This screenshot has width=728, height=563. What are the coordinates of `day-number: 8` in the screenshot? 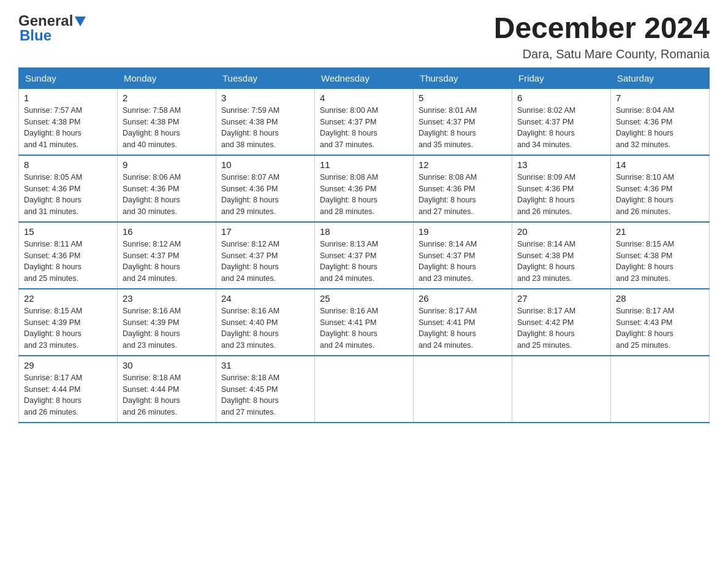 It's located at (68, 164).